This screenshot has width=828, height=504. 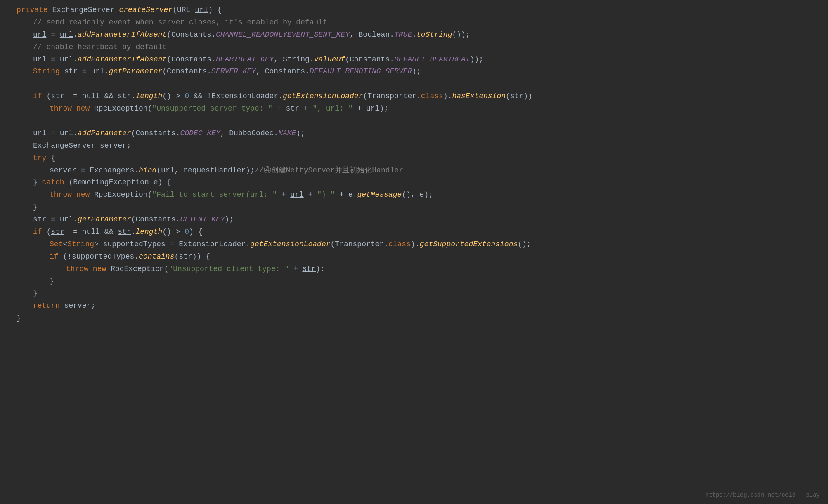 What do you see at coordinates (414, 232) in the screenshot?
I see `code-line-19: if ( str != null && str . length () > 0 …` at bounding box center [414, 232].